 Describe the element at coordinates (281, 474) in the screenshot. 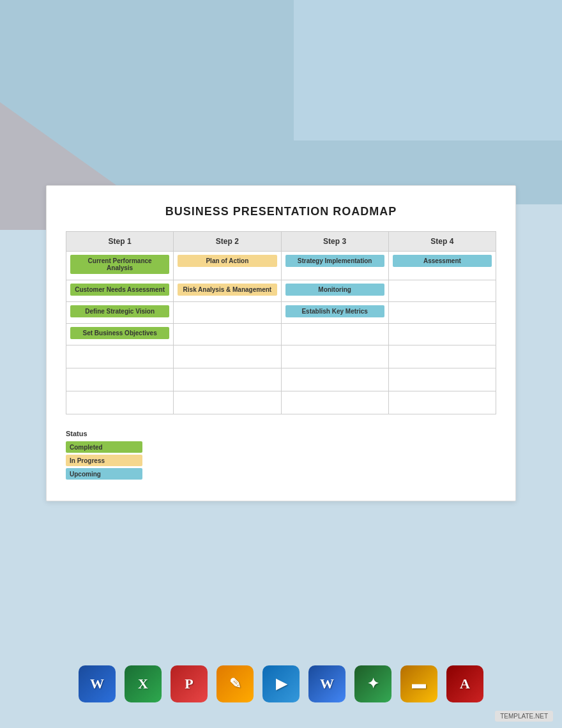

I see `legend-item: Upcoming` at that location.